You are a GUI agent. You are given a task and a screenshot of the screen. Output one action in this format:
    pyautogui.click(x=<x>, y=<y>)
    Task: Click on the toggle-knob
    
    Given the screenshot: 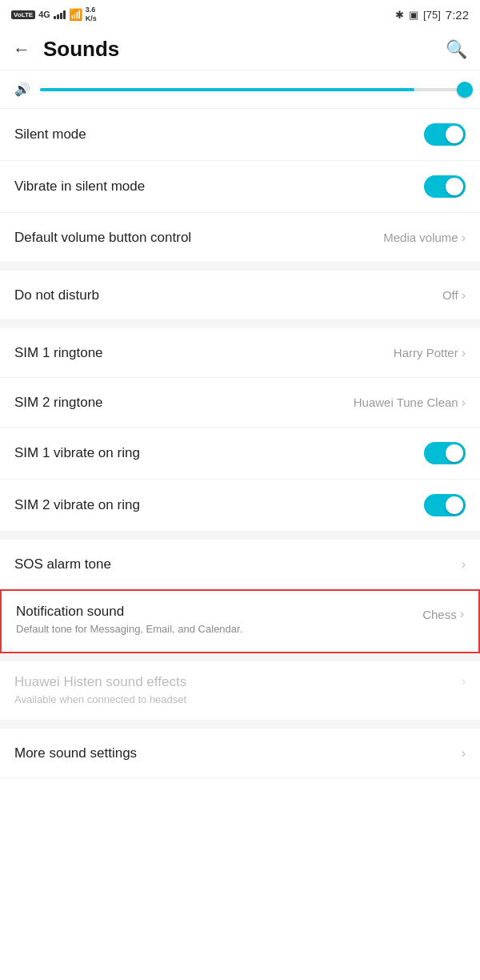 What is the action you would take?
    pyautogui.click(x=454, y=135)
    